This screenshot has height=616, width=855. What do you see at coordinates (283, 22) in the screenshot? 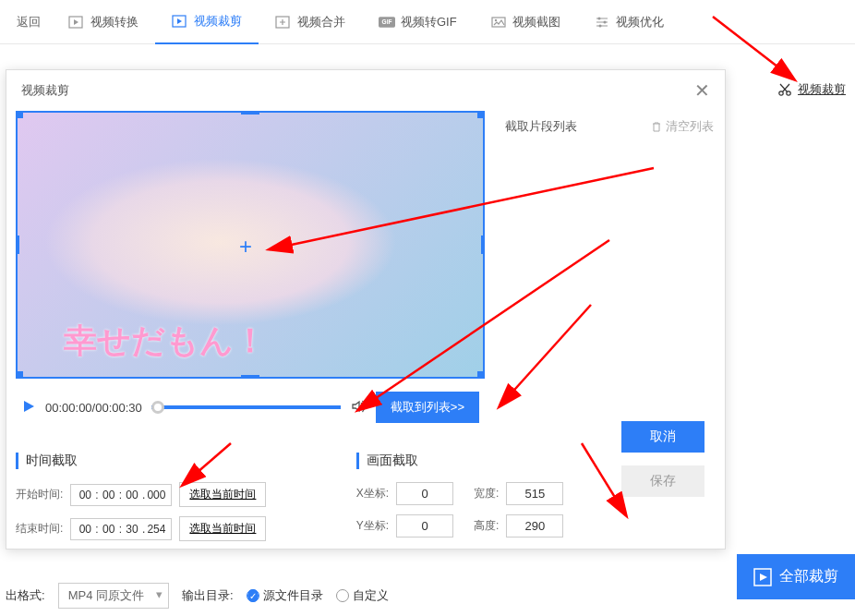
I see `merge-icon` at bounding box center [283, 22].